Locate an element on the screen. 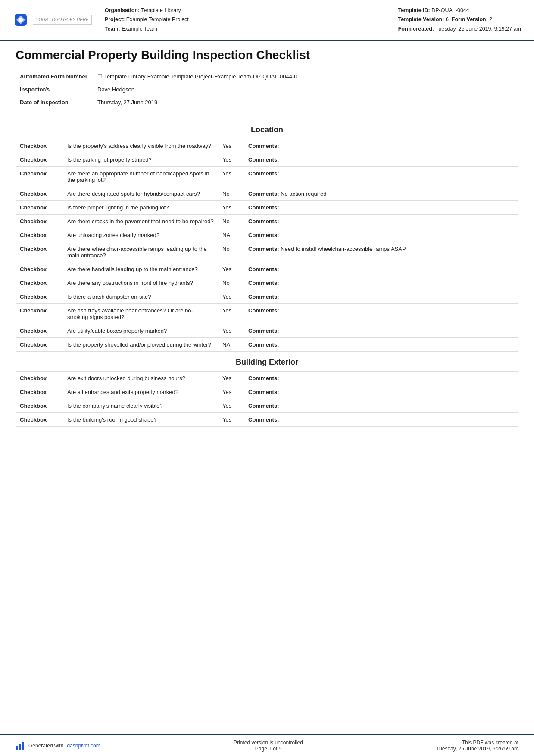 This screenshot has width=534, height=756. org-label: Organisation: is located at coordinates (122, 10).